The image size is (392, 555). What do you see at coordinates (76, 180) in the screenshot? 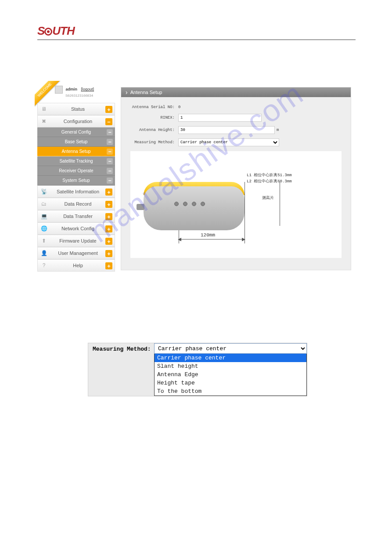
I see `subitem-label: System Setup` at bounding box center [76, 180].